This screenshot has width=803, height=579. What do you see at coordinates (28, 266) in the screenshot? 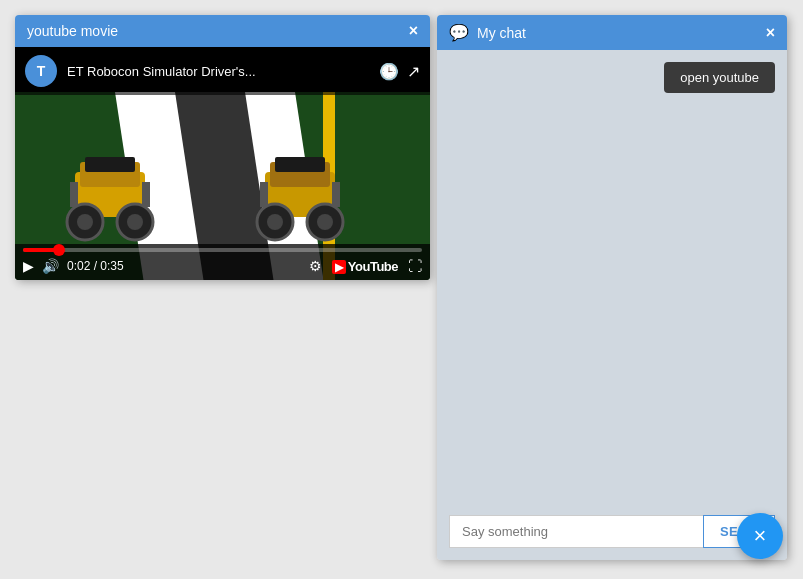
I see `play-button: ▶` at bounding box center [28, 266].